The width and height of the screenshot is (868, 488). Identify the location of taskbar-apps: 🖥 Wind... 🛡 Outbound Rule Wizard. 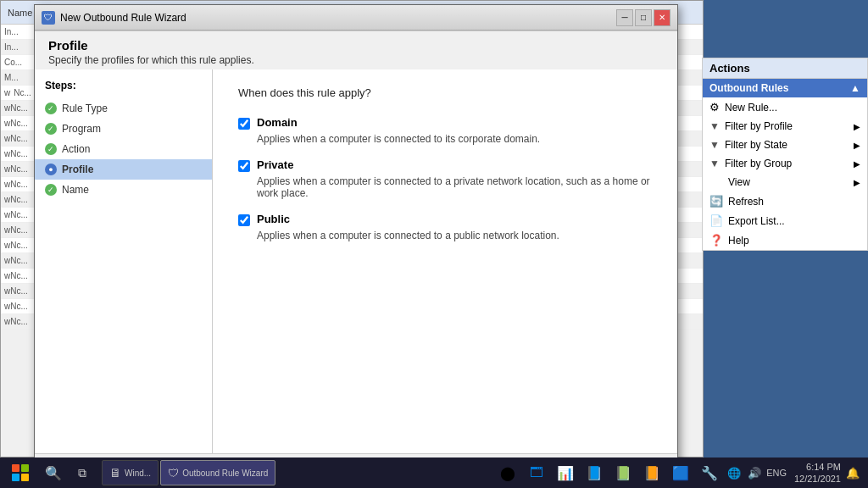
(295, 473).